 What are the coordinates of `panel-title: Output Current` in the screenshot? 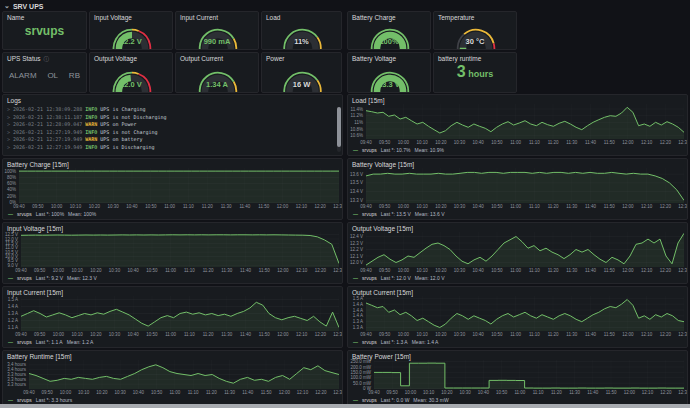 It's located at (217, 58).